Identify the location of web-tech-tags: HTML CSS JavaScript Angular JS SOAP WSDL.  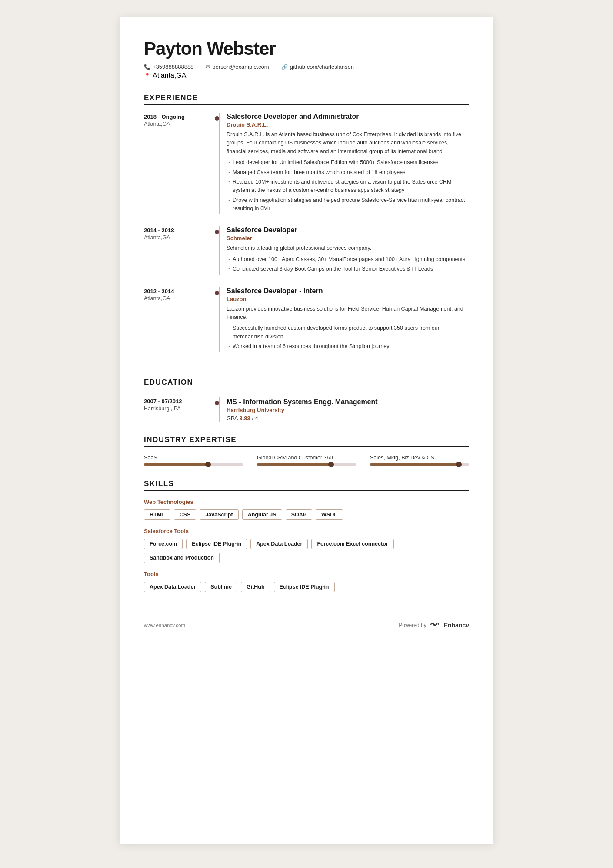
(306, 515).